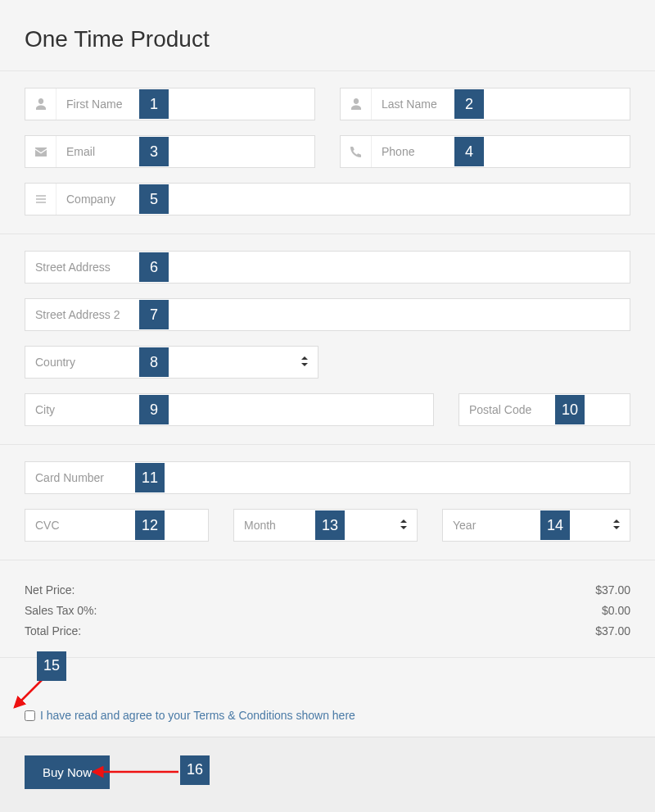  What do you see at coordinates (485, 104) in the screenshot?
I see `last-name-field` at bounding box center [485, 104].